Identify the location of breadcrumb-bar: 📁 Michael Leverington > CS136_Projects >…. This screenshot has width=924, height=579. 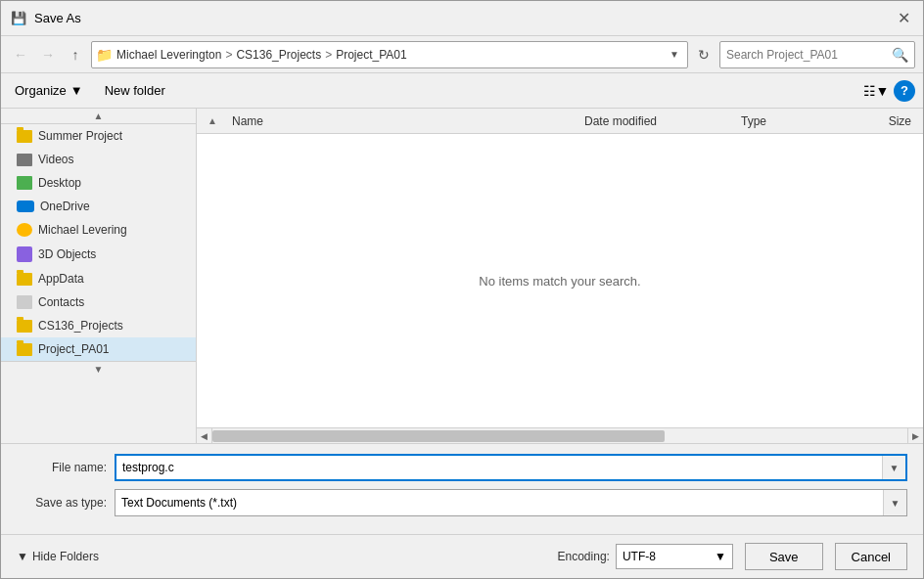
(390, 55).